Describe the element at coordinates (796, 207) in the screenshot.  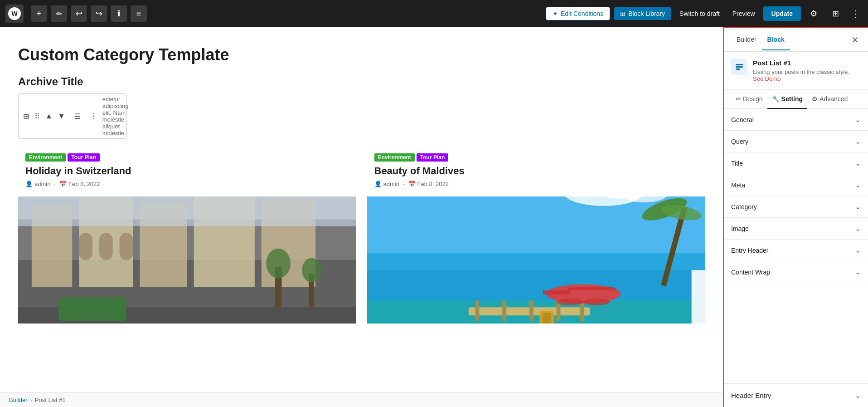
I see `accordion-header-category: Category ⌄` at that location.